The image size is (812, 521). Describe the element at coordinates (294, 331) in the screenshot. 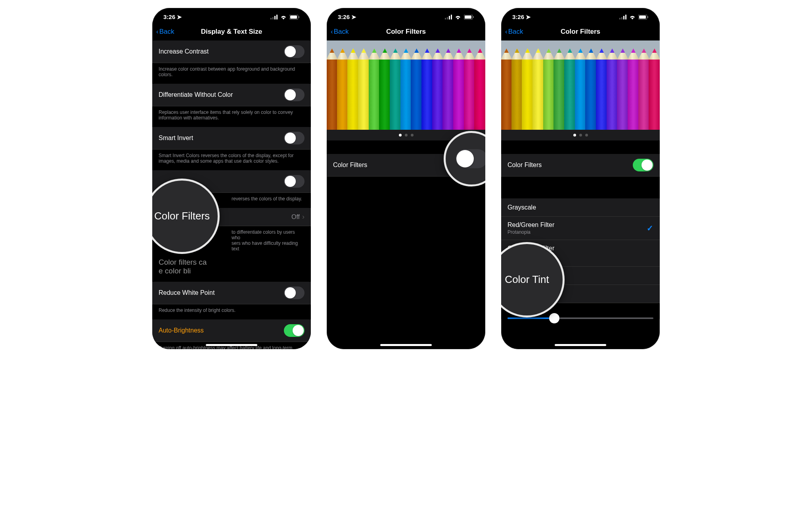

I see `auto-brightness-toggle` at that location.